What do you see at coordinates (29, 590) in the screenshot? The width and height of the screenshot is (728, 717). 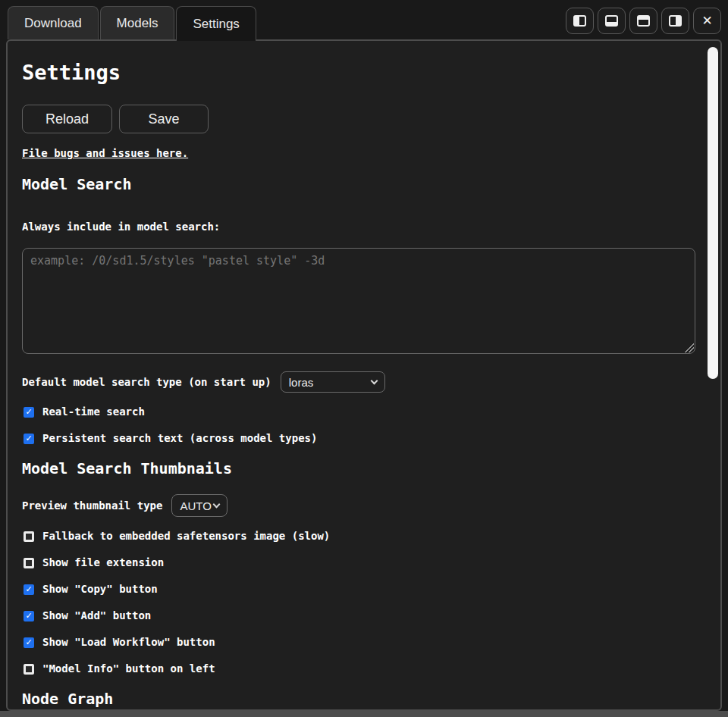 I see `show-copy-button-checkbox` at bounding box center [29, 590].